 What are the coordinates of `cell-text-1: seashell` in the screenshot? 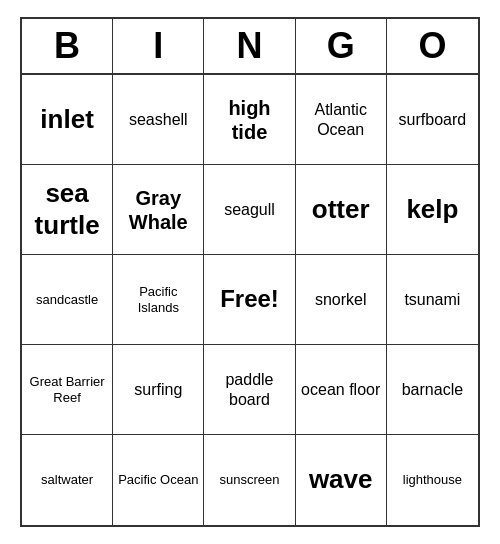 It's located at (158, 120).